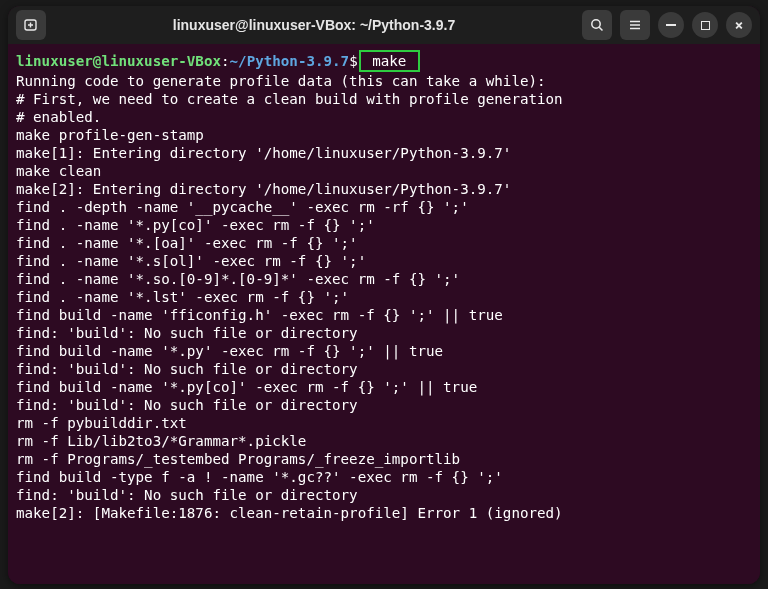 The image size is (768, 589). What do you see at coordinates (635, 25) in the screenshot?
I see `hamburger-icon` at bounding box center [635, 25].